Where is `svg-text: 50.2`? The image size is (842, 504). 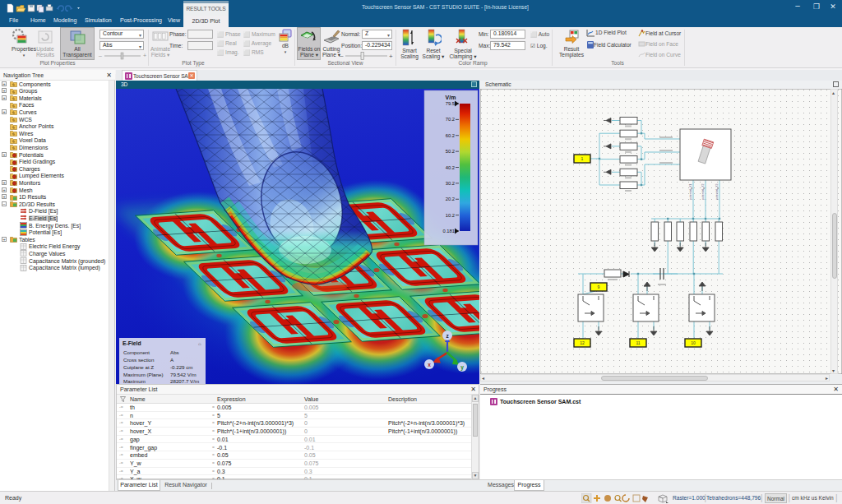 svg-text: 50.2 is located at coordinates (451, 151).